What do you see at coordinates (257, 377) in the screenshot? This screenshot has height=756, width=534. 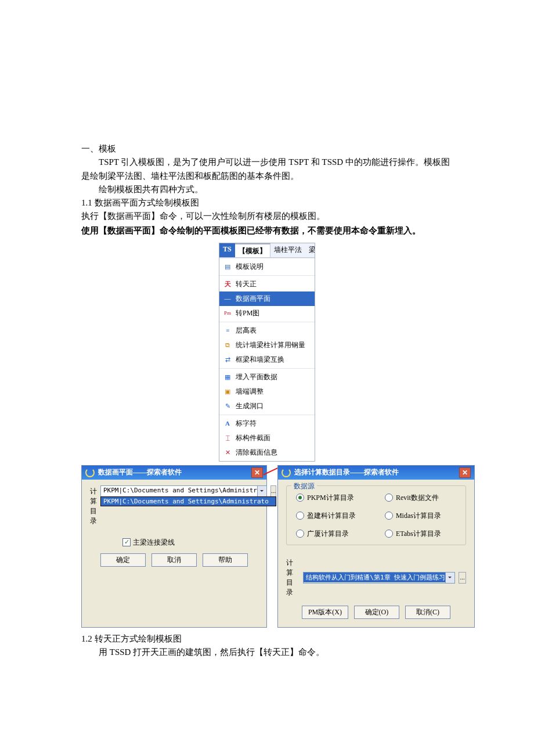 I see `menu-item-label: 埋入平面数据` at bounding box center [257, 377].